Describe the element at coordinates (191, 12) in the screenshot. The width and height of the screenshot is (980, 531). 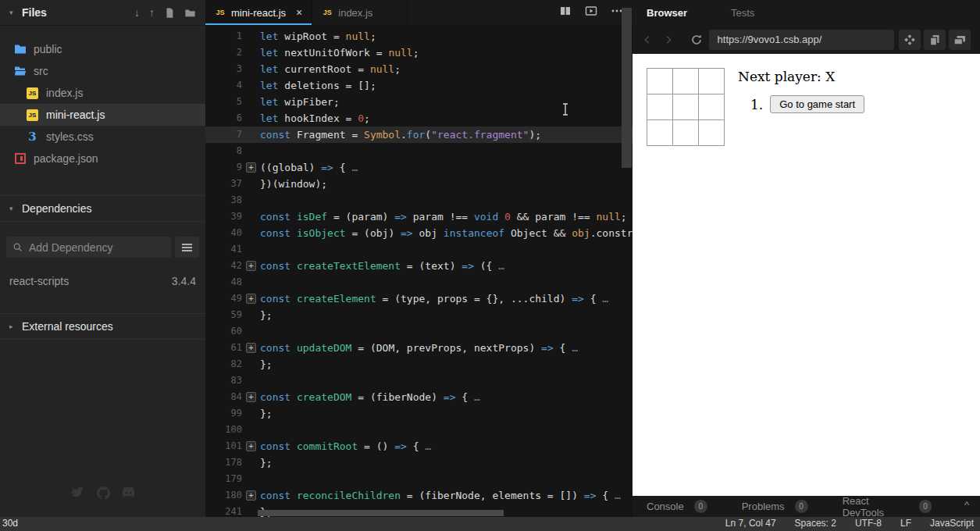
I see `new-folder-icon` at that location.